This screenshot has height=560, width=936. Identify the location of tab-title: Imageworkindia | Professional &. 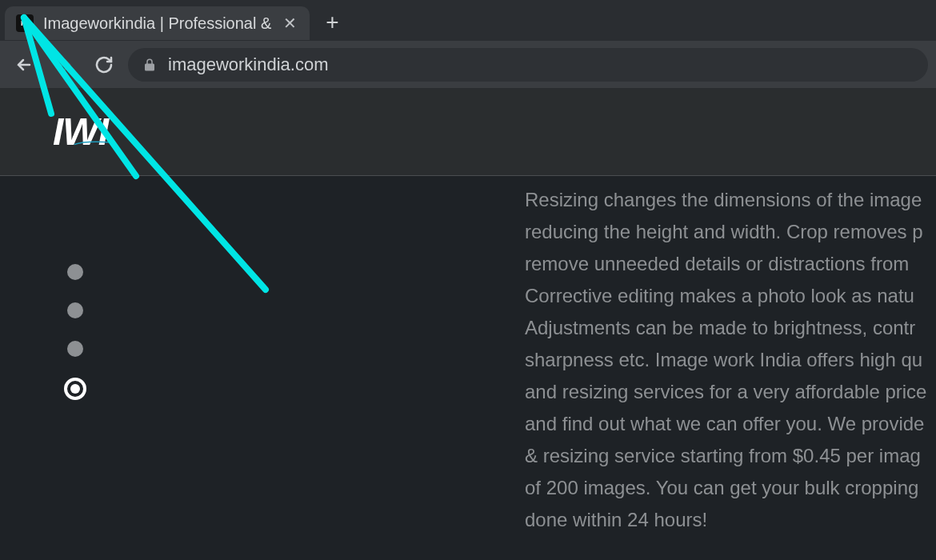
(157, 24).